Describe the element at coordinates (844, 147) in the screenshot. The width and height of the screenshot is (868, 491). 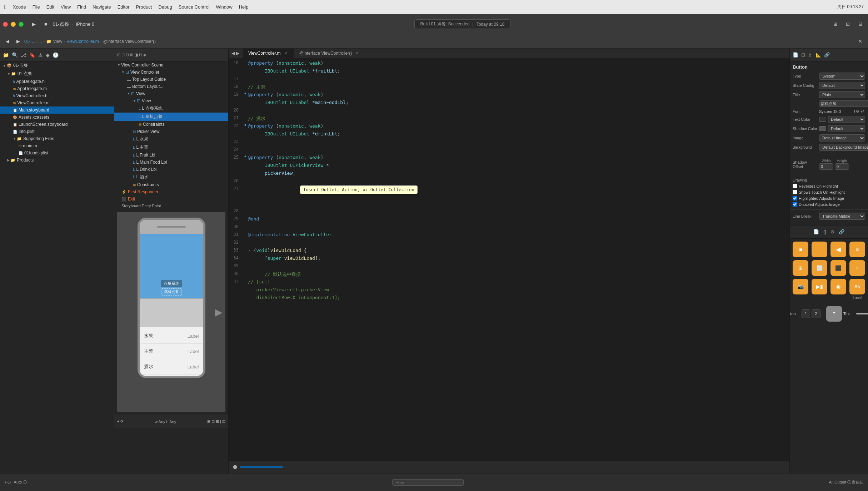
I see `inspector-bg-select: Default Background Image` at that location.